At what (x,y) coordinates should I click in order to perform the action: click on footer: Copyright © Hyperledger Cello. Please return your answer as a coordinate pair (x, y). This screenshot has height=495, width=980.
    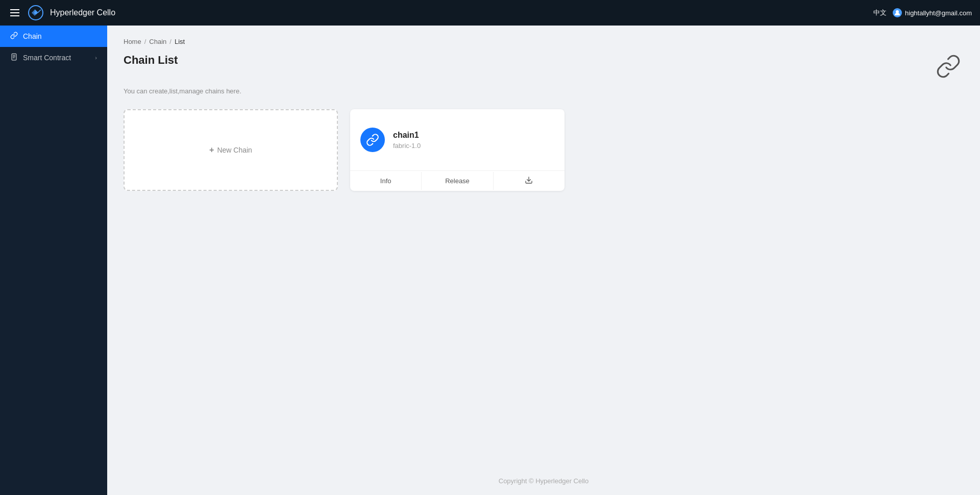
    Looking at the image, I should click on (544, 481).